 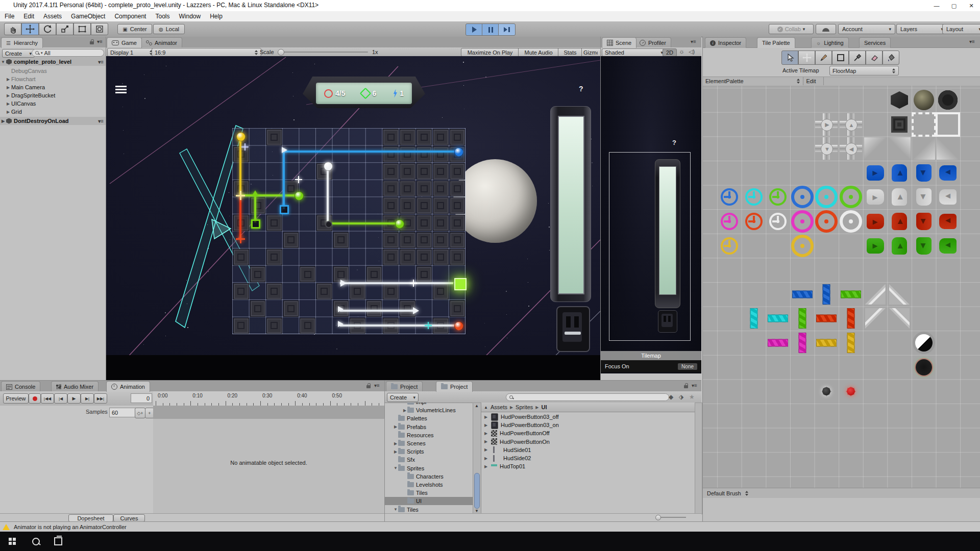 I want to click on tile-ring-yellow, so click(x=802, y=246).